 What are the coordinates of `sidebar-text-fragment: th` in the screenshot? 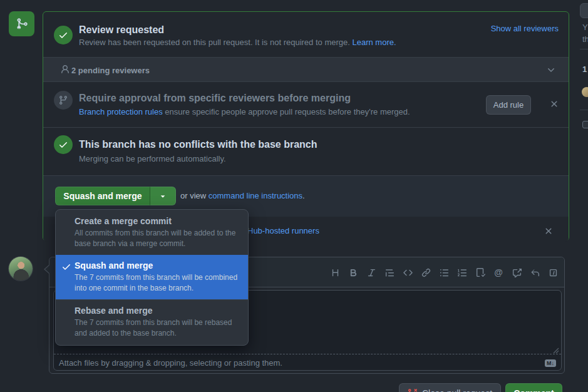 It's located at (585, 39).